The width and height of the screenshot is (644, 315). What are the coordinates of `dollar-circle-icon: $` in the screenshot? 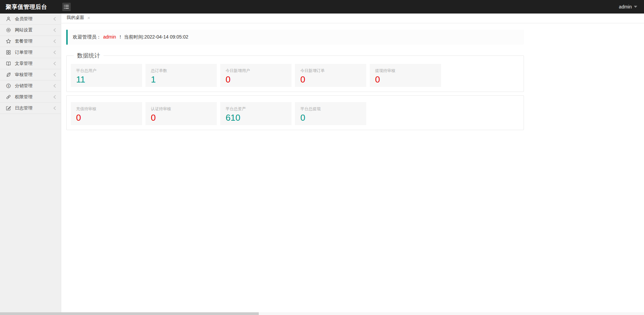 It's located at (8, 86).